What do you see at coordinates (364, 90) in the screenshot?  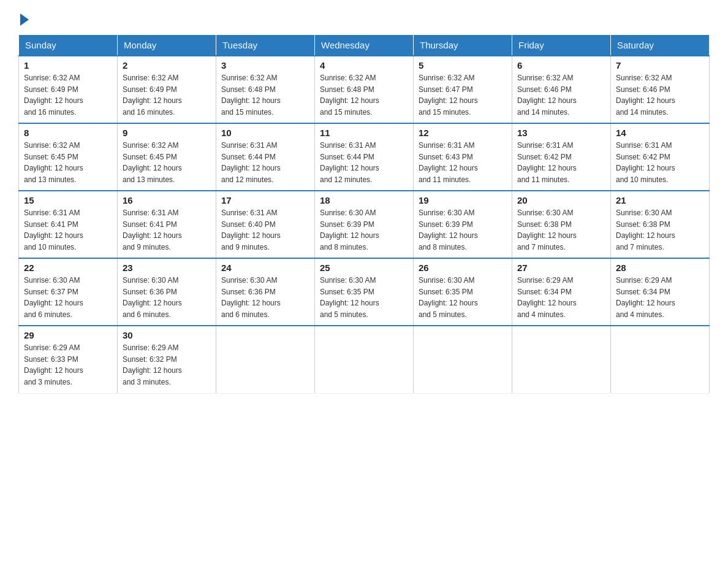 I see `week-row-1: 1Sunrise: 6:32 AMSunset: 6:49 PMDaylight…` at bounding box center [364, 90].